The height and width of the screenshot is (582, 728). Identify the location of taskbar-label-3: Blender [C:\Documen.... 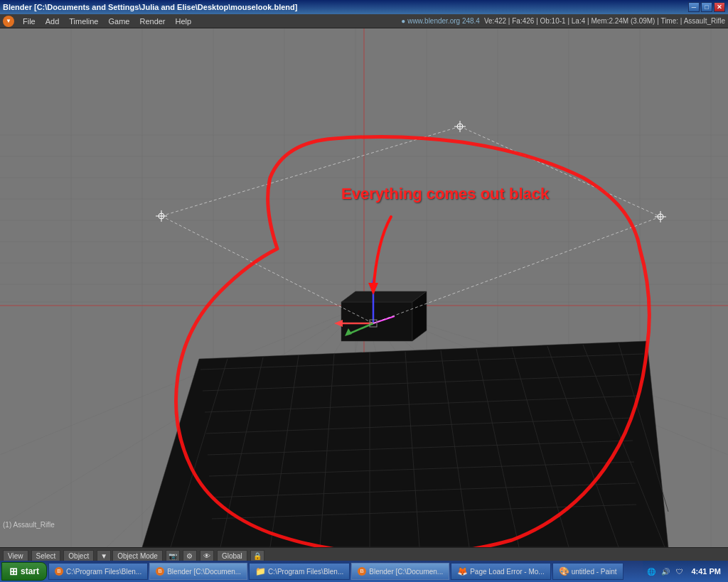
(406, 571).